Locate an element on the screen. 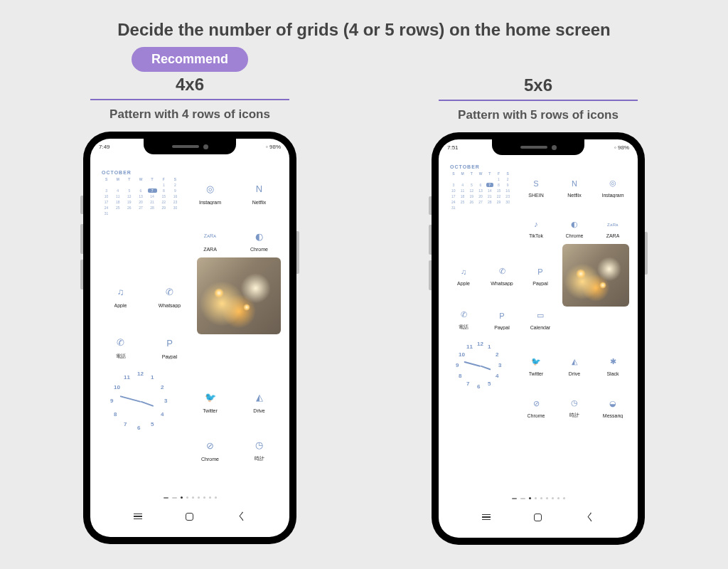 The height and width of the screenshot is (569, 728). app-paypal2: PPaypal is located at coordinates (502, 319).